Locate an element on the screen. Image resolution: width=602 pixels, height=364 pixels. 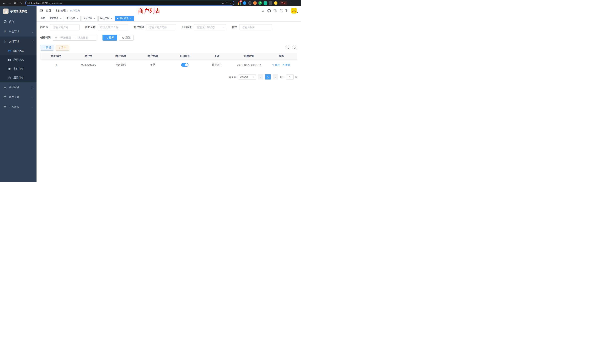
site-info-icon: ⓘ is located at coordinates (29, 3).